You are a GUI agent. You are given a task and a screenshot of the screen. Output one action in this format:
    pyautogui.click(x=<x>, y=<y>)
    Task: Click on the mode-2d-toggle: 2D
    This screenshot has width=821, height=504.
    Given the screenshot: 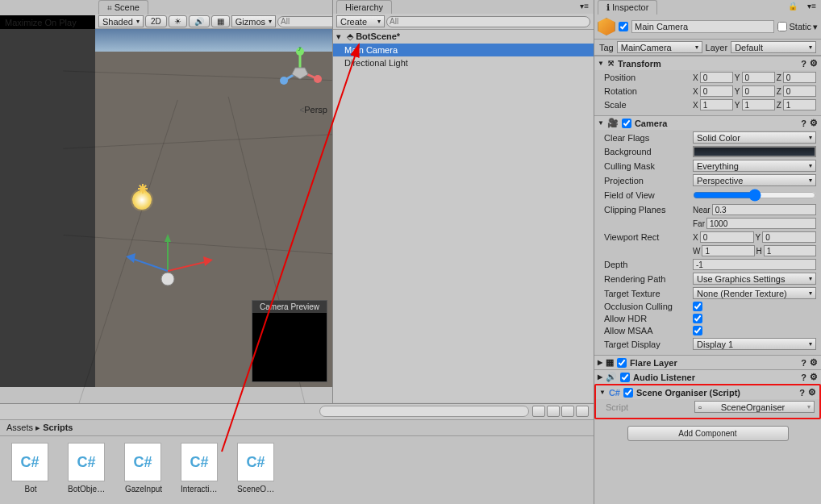 What is the action you would take?
    pyautogui.click(x=156, y=21)
    